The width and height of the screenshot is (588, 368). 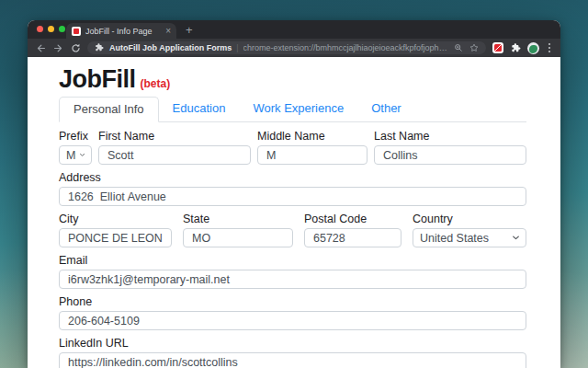 I want to click on minimize-window-button, so click(x=51, y=29).